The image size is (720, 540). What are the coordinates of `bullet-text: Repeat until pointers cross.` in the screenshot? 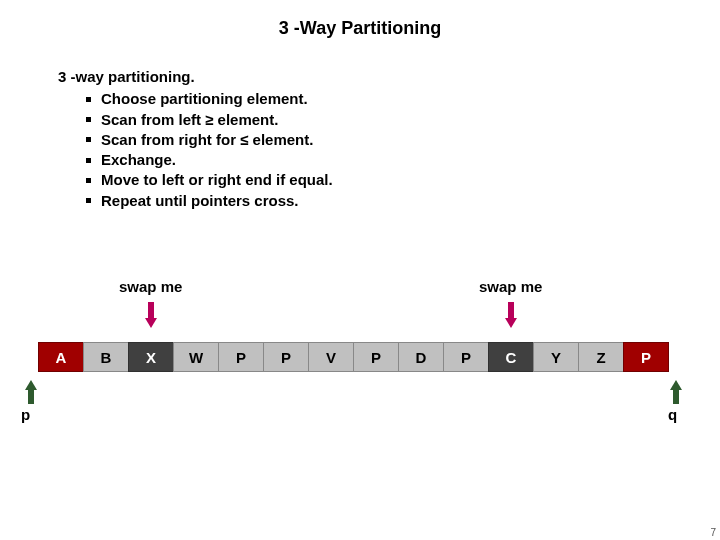 It's located at (200, 201).